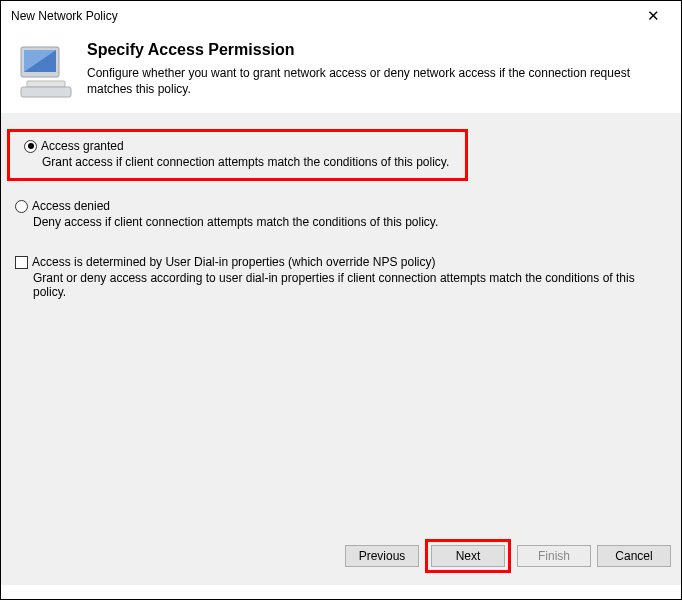 This screenshot has width=682, height=600. Describe the element at coordinates (234, 262) in the screenshot. I see `checkbox-label: Access is determined by User Dial-in pro…` at that location.